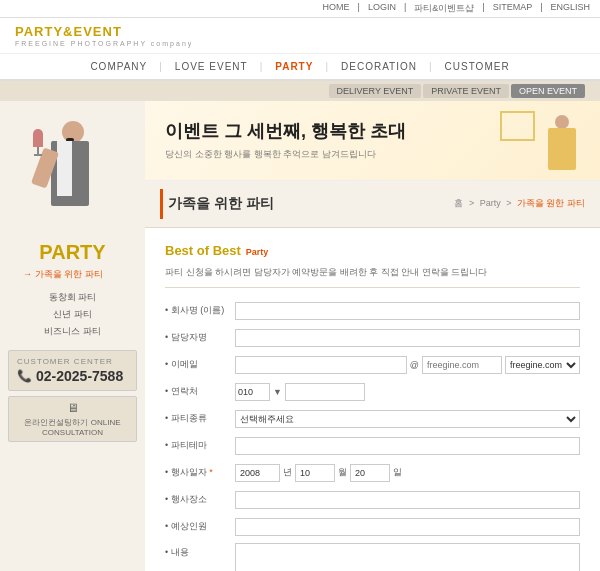 The width and height of the screenshot is (600, 571). Describe the element at coordinates (72, 332) in the screenshot. I see `sidebar-menu-item-3: 비즈니스 파티` at that location.